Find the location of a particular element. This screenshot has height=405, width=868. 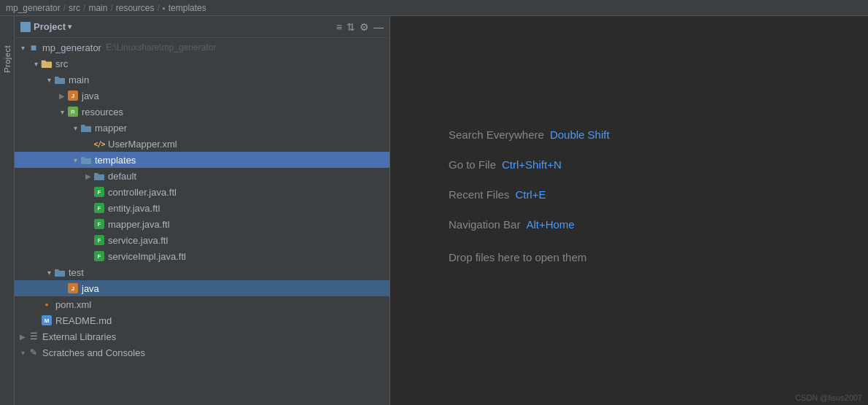

breadcrumb-folder-icon: ▪ is located at coordinates (164, 8).